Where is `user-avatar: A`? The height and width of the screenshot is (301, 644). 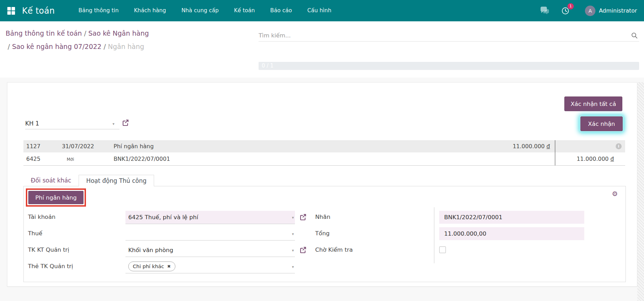
user-avatar: A is located at coordinates (590, 11).